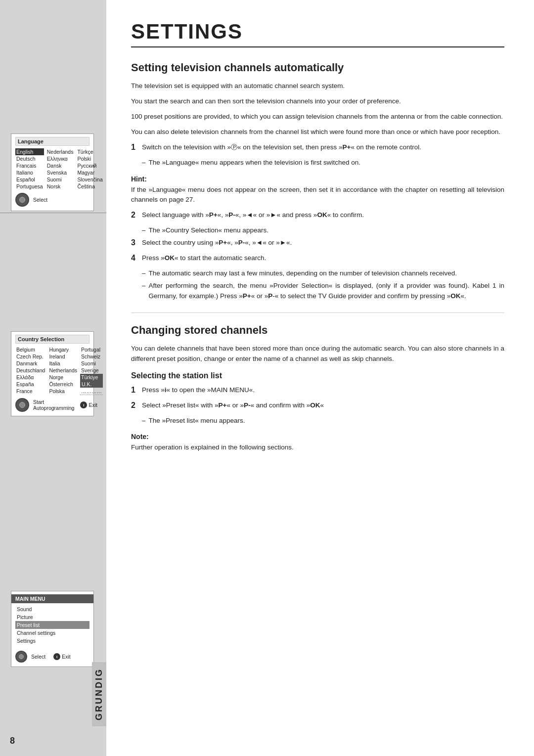 This screenshot has width=534, height=756. Describe the element at coordinates (317, 376) in the screenshot. I see `section2-sub-heading: Selecting the station list` at that location.